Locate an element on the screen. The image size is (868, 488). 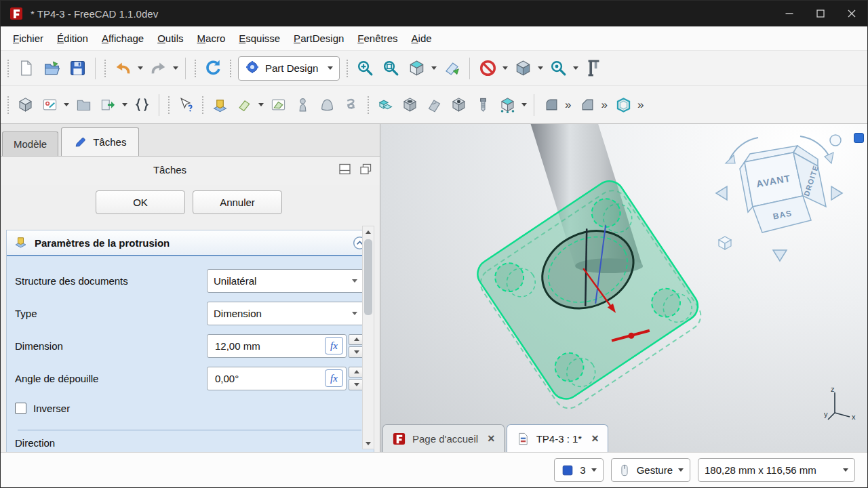
group-folder-button is located at coordinates (83, 105).